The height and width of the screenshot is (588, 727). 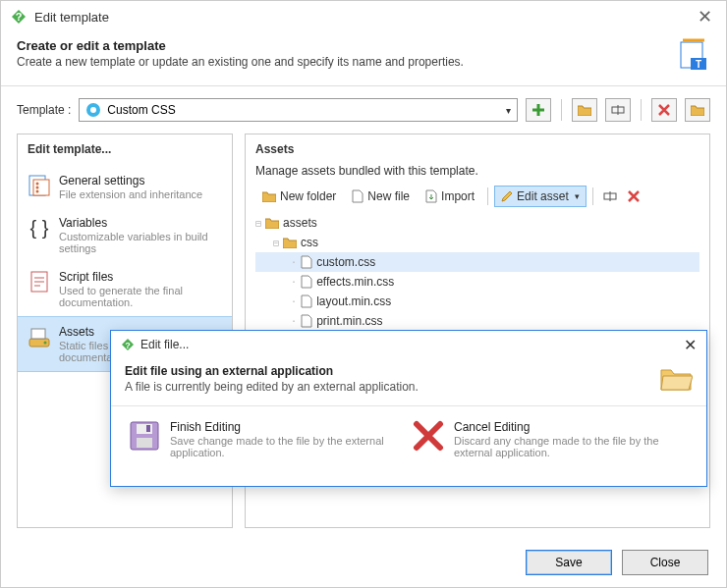 What do you see at coordinates (458, 196) in the screenshot?
I see `toolbar-label: Import` at bounding box center [458, 196].